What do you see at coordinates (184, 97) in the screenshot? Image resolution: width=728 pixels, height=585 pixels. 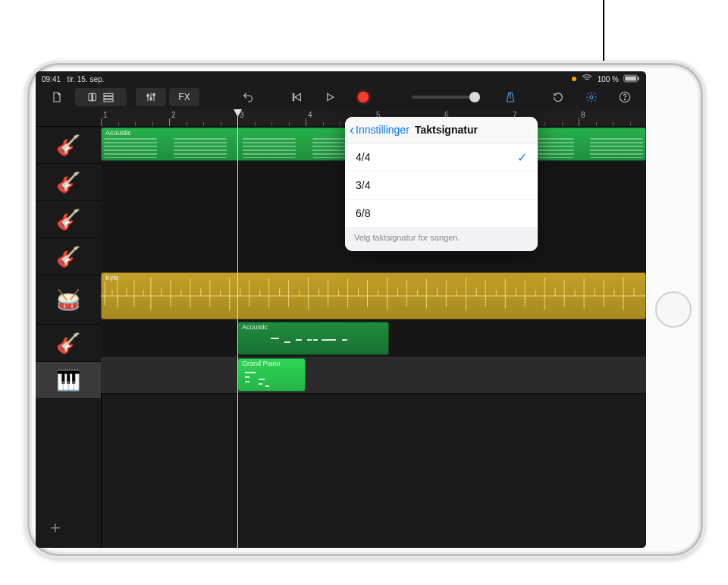 I see `fx-button: FX` at bounding box center [184, 97].